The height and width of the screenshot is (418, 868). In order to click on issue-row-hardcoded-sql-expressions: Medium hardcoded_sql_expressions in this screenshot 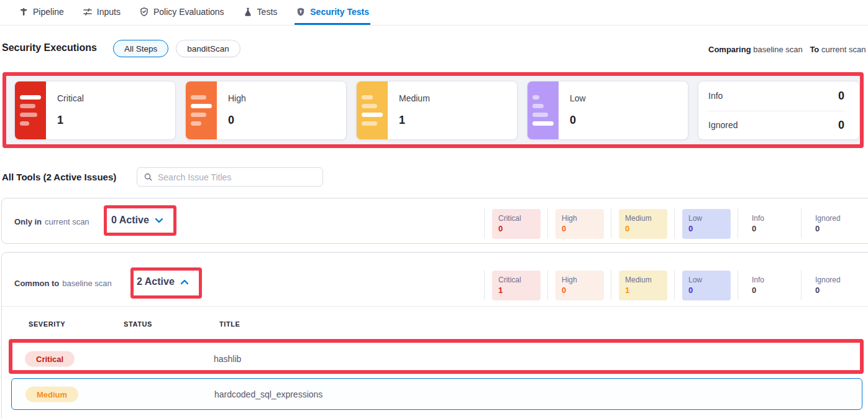, I will do `click(437, 394)`.